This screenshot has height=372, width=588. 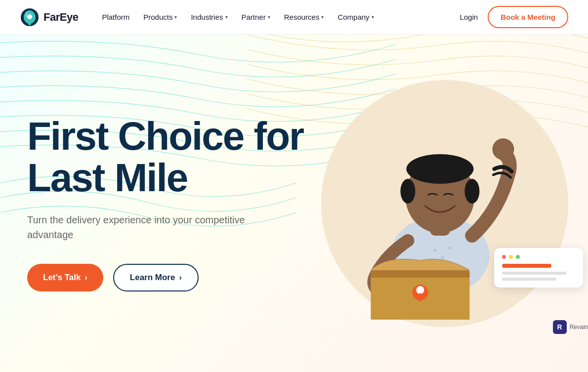 What do you see at coordinates (527, 266) in the screenshot?
I see `card-progress-red` at bounding box center [527, 266].